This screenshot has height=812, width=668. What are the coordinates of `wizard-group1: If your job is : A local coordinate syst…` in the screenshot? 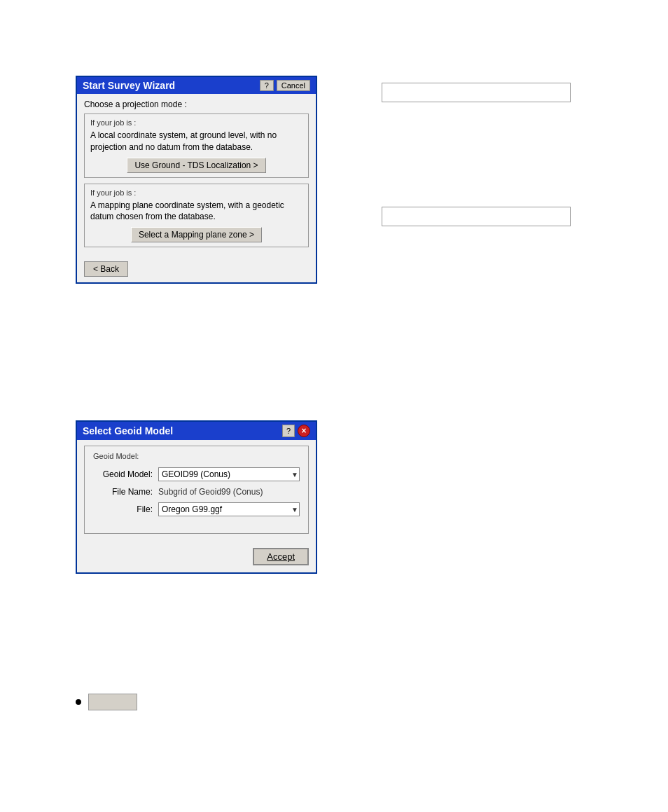 It's located at (196, 146).